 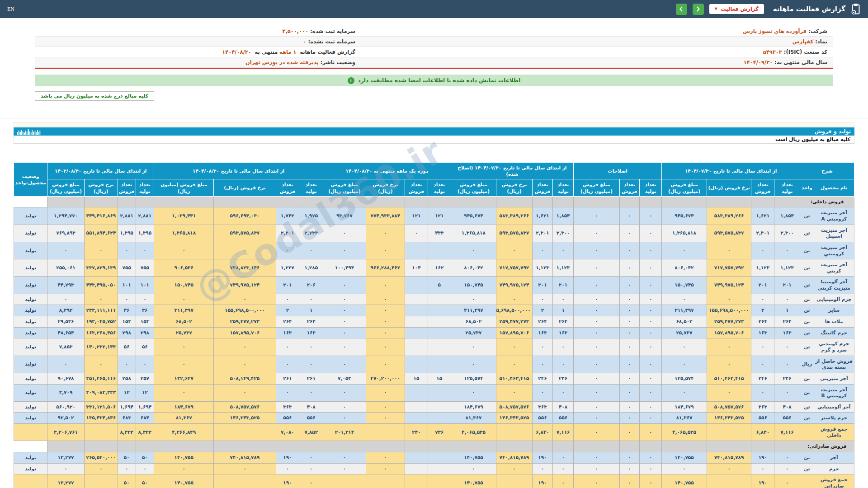 I want to click on value-cell: ۴۸,۶۵۴, so click(x=66, y=333).